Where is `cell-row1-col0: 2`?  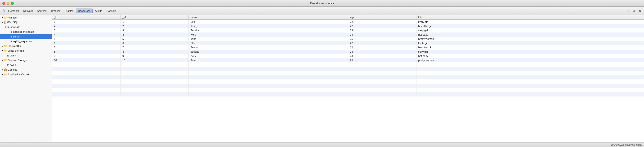 cell-row1-col0: 2 is located at coordinates (86, 26).